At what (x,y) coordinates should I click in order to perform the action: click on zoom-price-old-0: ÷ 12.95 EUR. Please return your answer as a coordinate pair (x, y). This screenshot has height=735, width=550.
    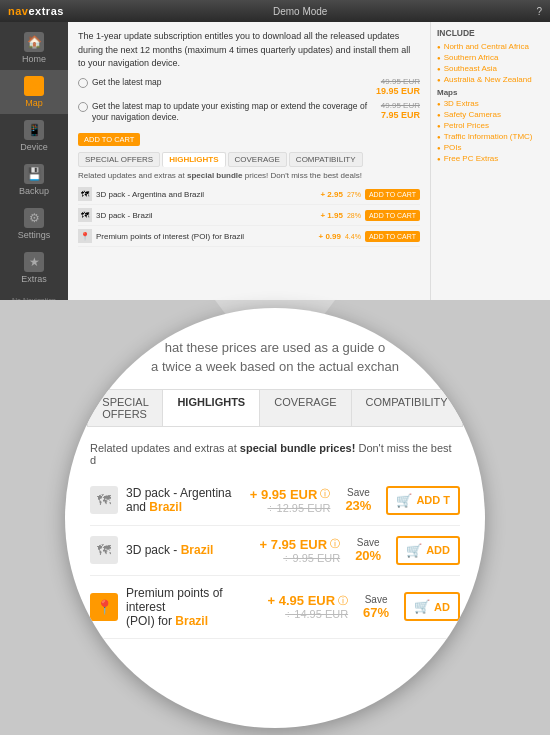
    Looking at the image, I should click on (290, 508).